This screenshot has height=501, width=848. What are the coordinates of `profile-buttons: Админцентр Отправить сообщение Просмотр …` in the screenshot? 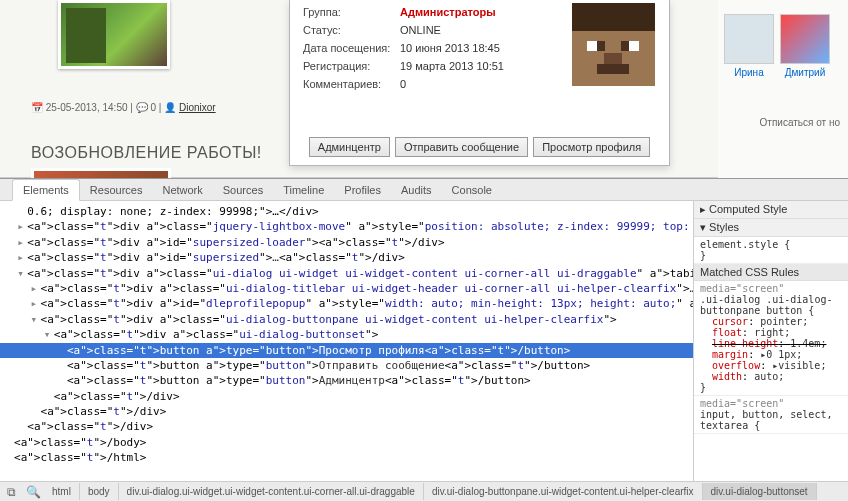 It's located at (480, 147).